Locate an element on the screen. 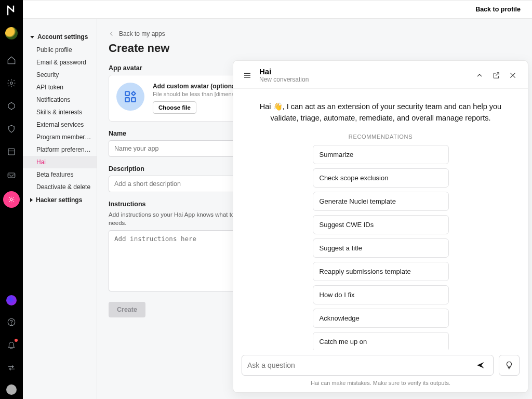  caret-down-icon is located at coordinates (32, 37).